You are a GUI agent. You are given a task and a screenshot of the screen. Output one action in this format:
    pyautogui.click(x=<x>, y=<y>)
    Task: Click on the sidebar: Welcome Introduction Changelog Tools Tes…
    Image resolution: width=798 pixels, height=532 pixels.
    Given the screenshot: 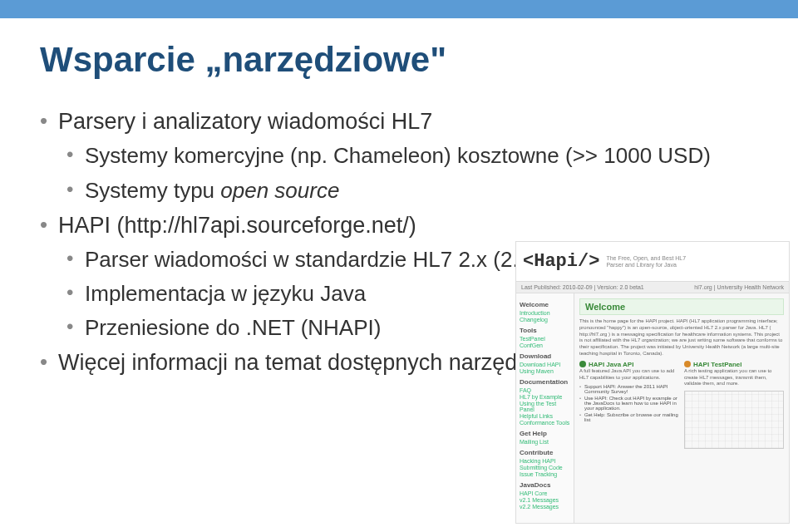 What is the action you would take?
    pyautogui.click(x=545, y=408)
    